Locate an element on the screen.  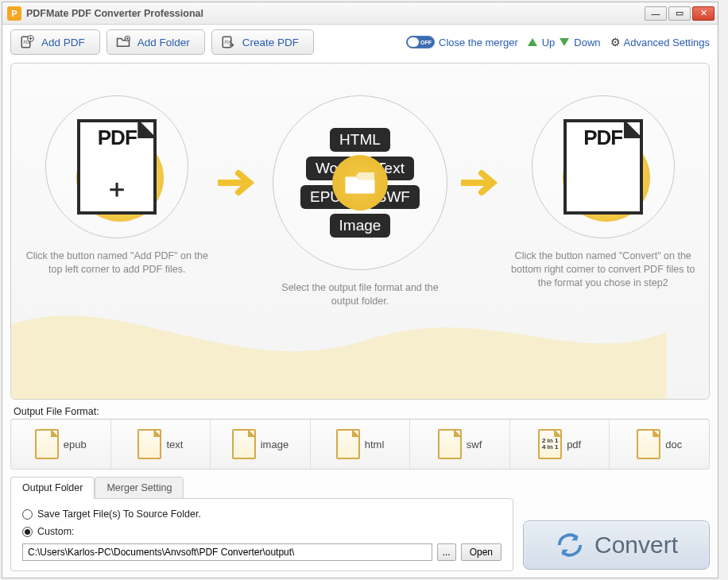
toolbar-right: OFF Close the merger Up Down ⚙ Advanced … is located at coordinates (558, 42).